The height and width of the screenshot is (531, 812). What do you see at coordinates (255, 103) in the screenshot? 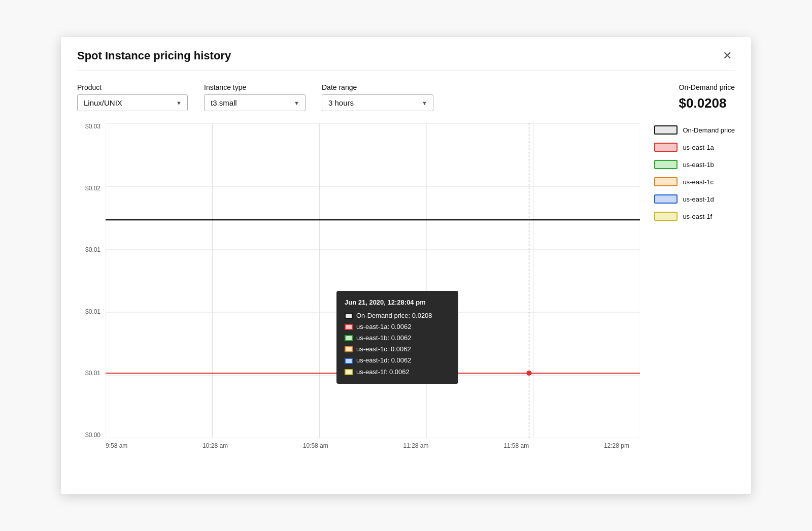
I see `instance-select-wrapper: t3.small t3.micro t3.medium t3.large ▼` at bounding box center [255, 103].